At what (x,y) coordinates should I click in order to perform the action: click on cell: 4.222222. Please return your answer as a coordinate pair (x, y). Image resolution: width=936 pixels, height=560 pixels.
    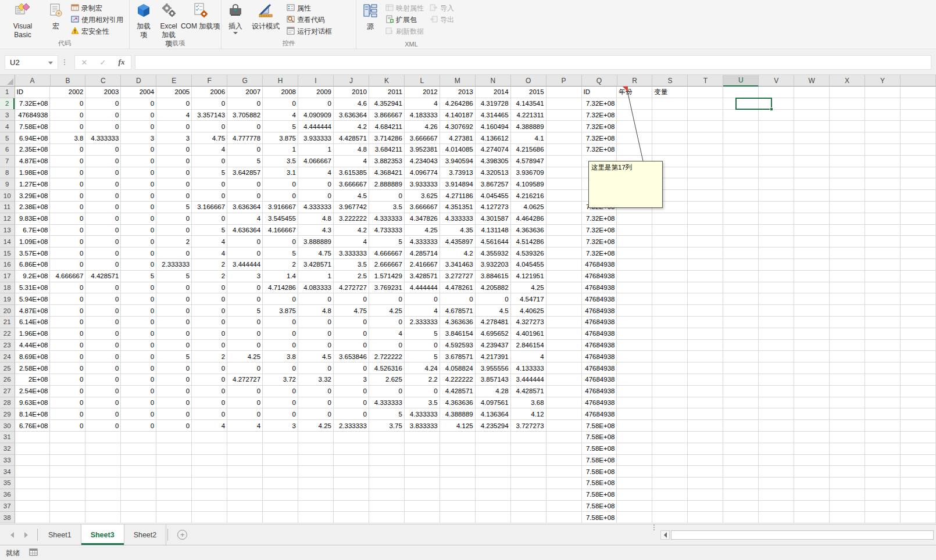
    Looking at the image, I should click on (458, 380).